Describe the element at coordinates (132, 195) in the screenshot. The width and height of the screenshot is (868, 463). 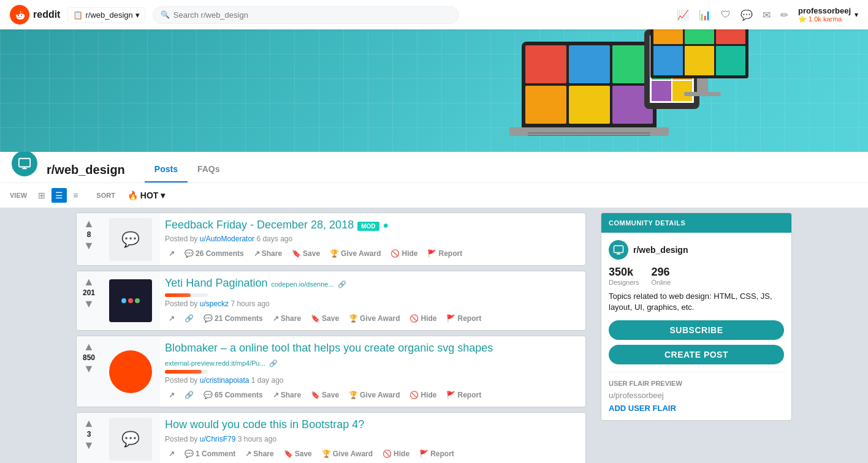
I see `hot-icon: 🔥` at that location.